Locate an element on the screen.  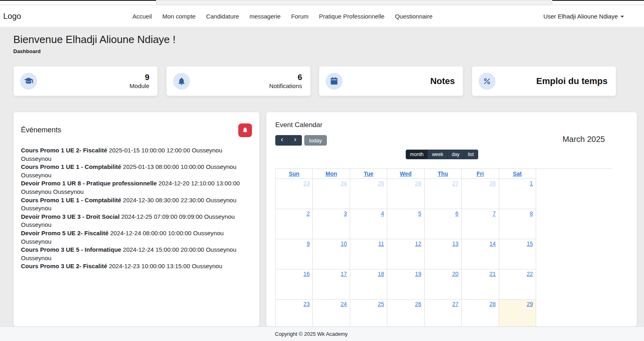
calendar-date-link: 11 is located at coordinates (382, 244).